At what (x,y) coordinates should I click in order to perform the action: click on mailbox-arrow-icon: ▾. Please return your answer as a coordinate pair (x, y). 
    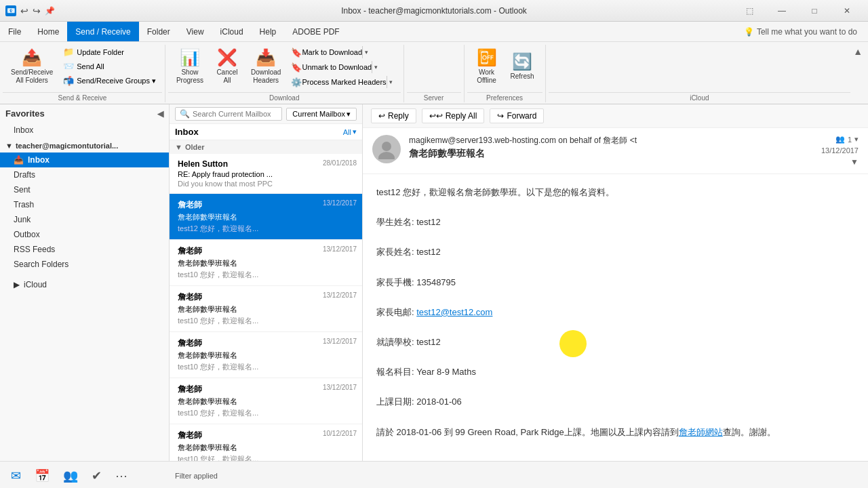
    Looking at the image, I should click on (349, 114).